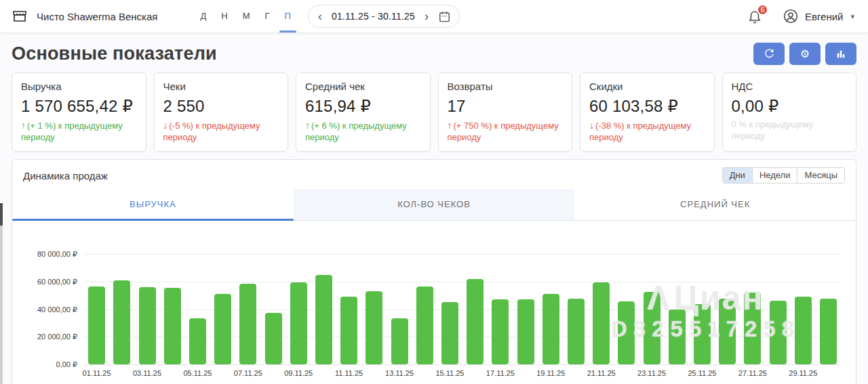  I want to click on kpi-delta: ↑(+ 6 %) к предыдущему периоду, so click(363, 131).